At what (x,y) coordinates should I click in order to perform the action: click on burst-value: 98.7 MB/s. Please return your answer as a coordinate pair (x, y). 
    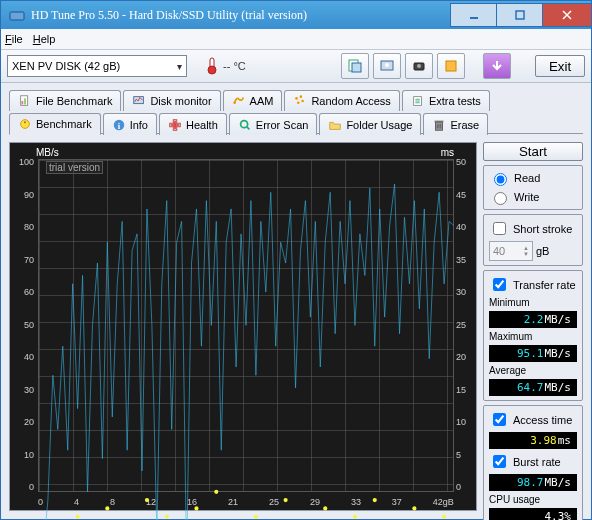
    Looking at the image, I should click on (533, 482).